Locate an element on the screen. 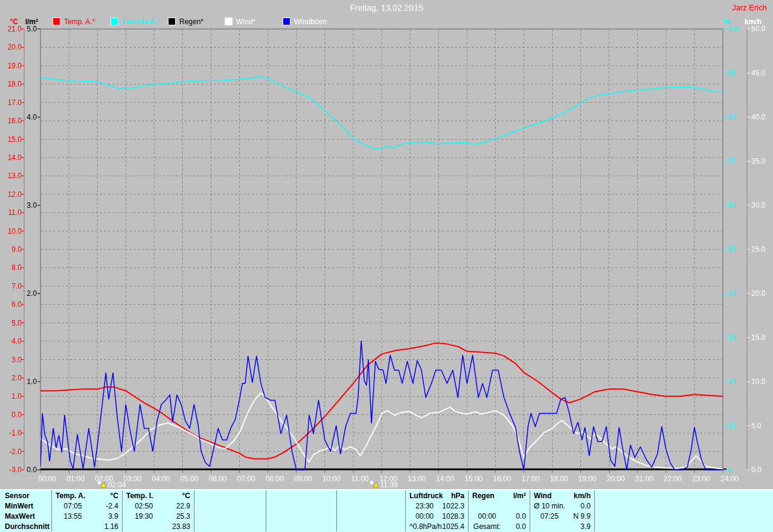 The image size is (773, 532). temp-axis-tick-label: -3.0 is located at coordinates (16, 470).